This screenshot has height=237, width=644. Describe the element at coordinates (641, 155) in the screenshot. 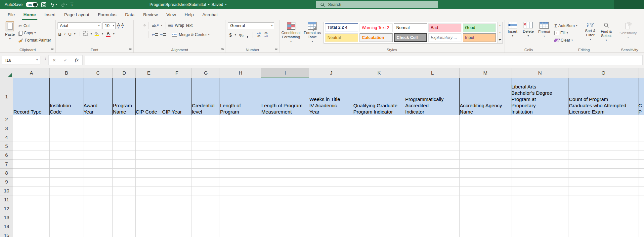

I see `cell-P6` at that location.